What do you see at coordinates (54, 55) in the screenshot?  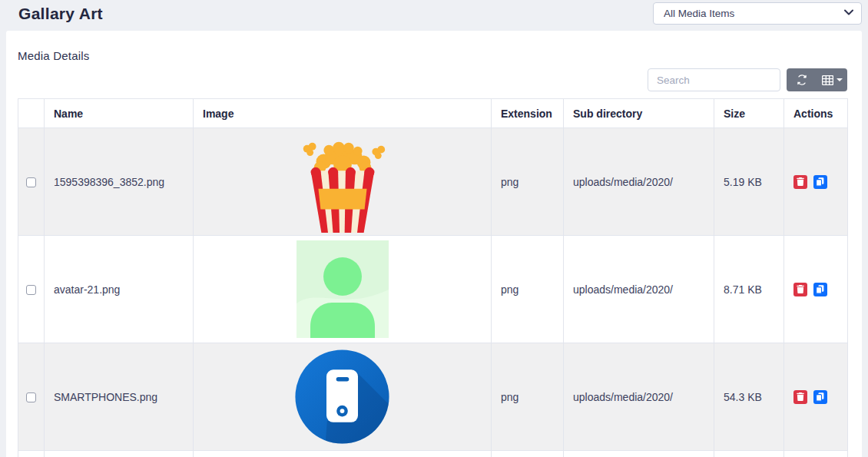 I see `card-title: Media Details` at bounding box center [54, 55].